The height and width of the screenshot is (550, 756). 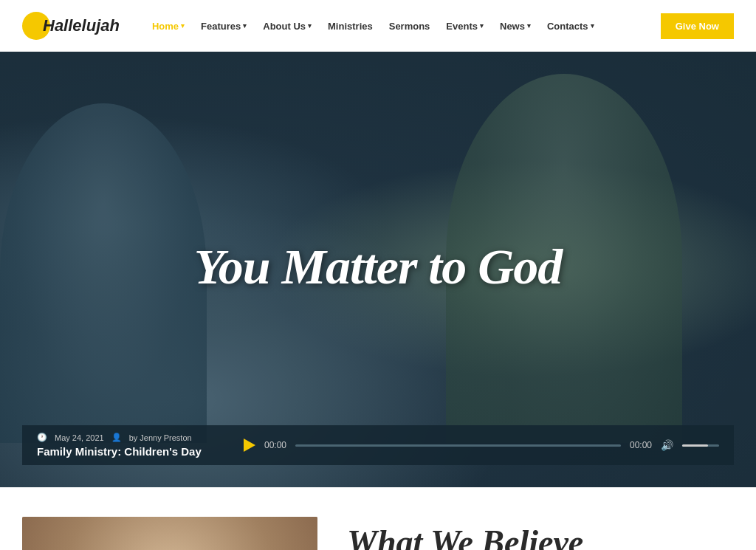 What do you see at coordinates (168, 27) in the screenshot?
I see `nav-item-home: Home ▾` at bounding box center [168, 27].